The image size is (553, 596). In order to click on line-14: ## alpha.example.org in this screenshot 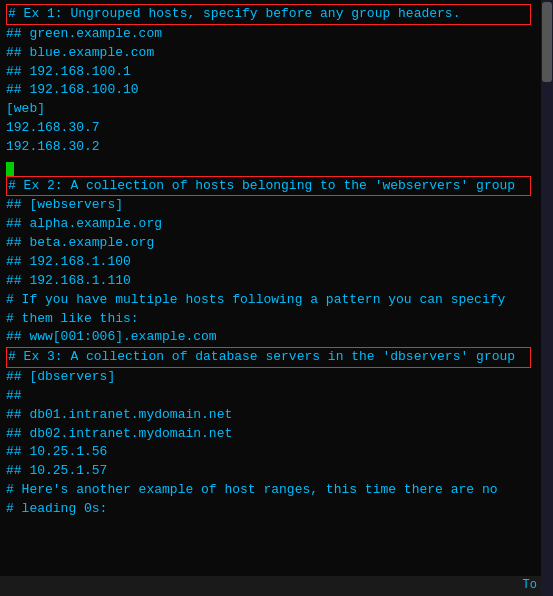, I will do `click(270, 224)`.